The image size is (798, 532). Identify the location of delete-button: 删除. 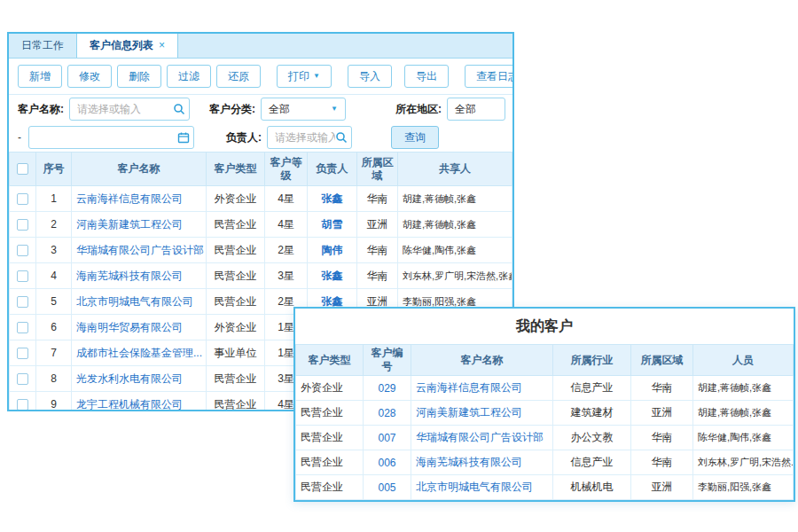
(139, 76).